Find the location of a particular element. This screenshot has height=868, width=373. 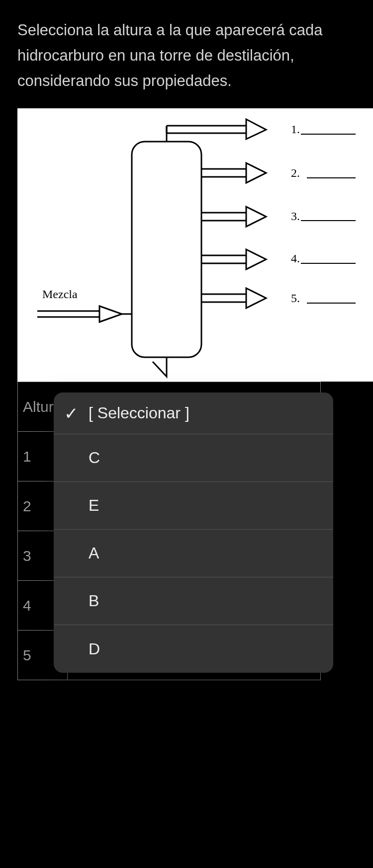

question-instruction: Selecciona la altura a la que aparecerá … is located at coordinates (186, 54).